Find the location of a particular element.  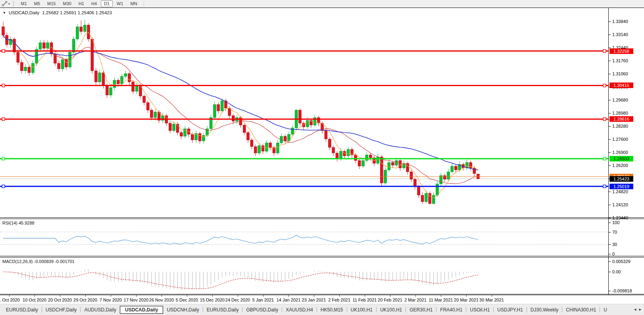

chart-tab-bar: EURUSD,DailyUSDCHF,DailyAUDUSD,DailyUSDC… is located at coordinates (322, 309).